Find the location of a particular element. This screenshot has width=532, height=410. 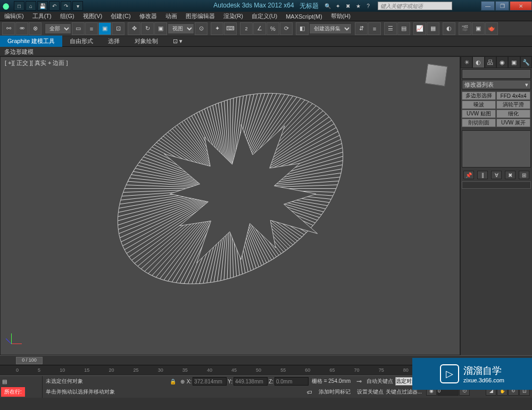

subscription-icon: ✦ is located at coordinates (338, 6).